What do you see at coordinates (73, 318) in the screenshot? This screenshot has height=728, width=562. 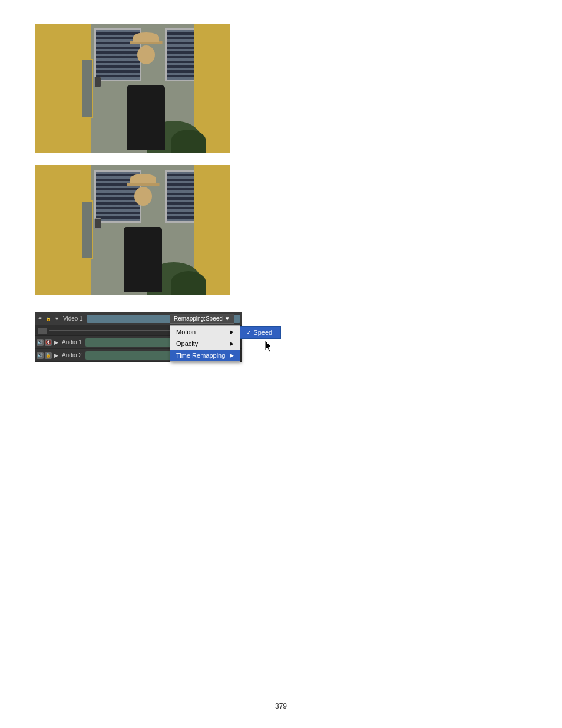 I see `video-track-label: Video 1` at bounding box center [73, 318].